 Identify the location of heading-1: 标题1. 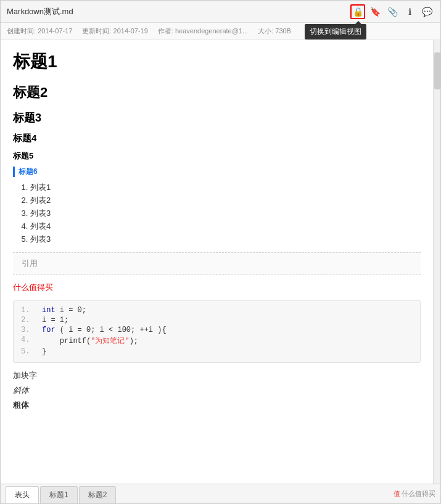
(217, 62).